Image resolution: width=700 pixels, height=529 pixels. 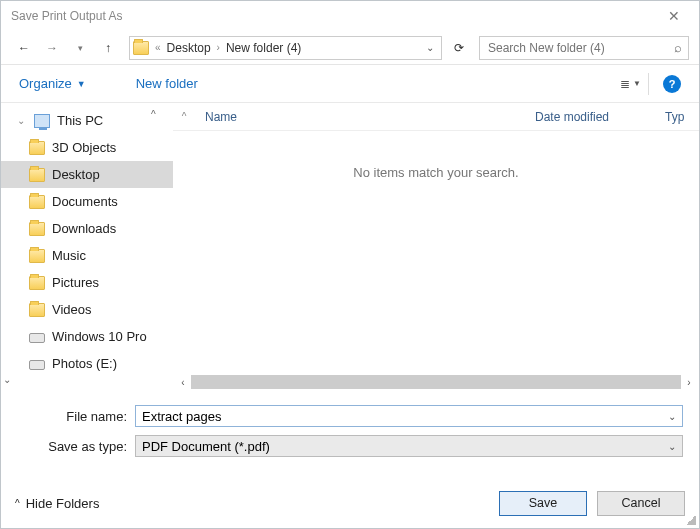 I want to click on hide-folders-label: Hide Folders, so click(x=63, y=504).